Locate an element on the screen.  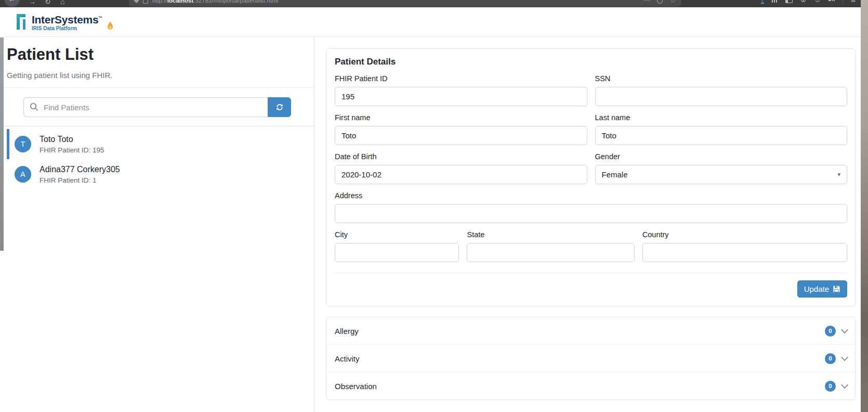
bookmark-star-icon: ☆ is located at coordinates (673, 2).